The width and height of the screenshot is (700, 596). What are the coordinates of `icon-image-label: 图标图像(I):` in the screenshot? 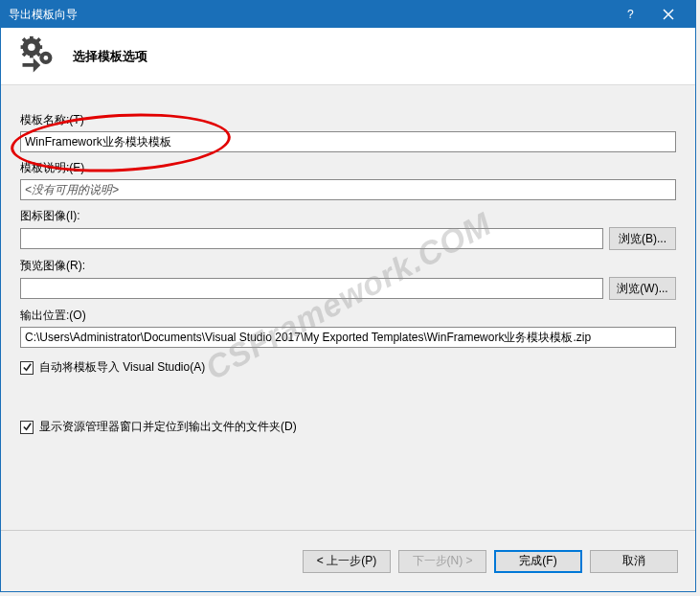 It's located at (50, 217).